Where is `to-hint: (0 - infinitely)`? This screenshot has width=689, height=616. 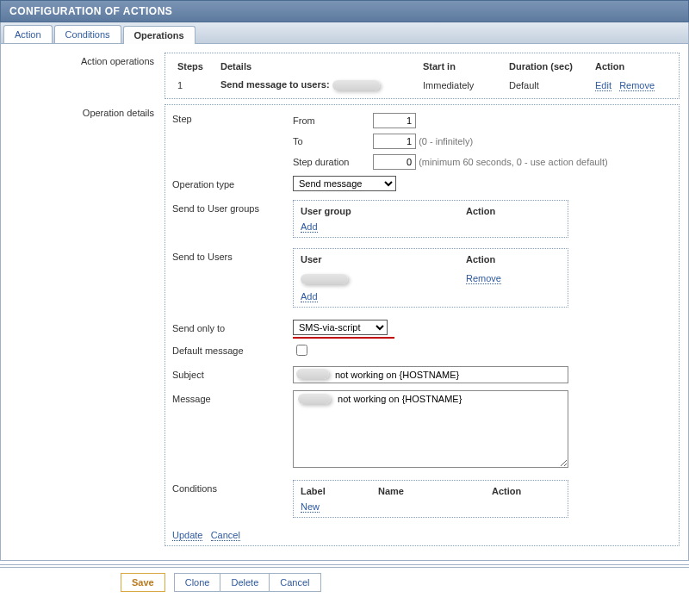
to-hint: (0 - infinitely) is located at coordinates (446, 141).